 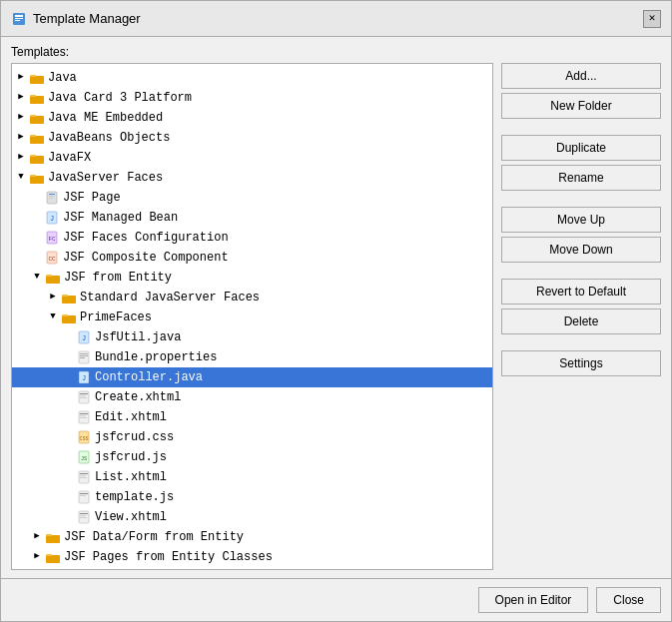 I want to click on revert-button: Revert to Default, so click(x=581, y=292).